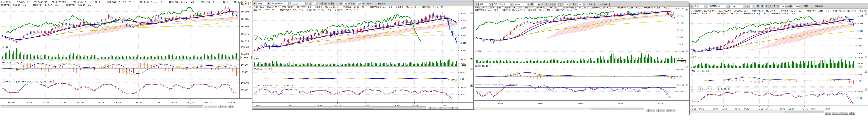  I want to click on candle, so click(362, 30).